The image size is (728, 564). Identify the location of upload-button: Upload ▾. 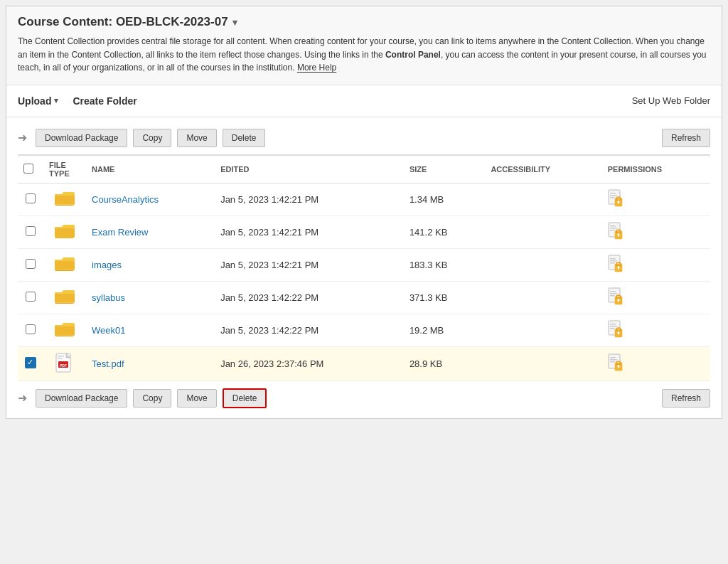
(38, 101).